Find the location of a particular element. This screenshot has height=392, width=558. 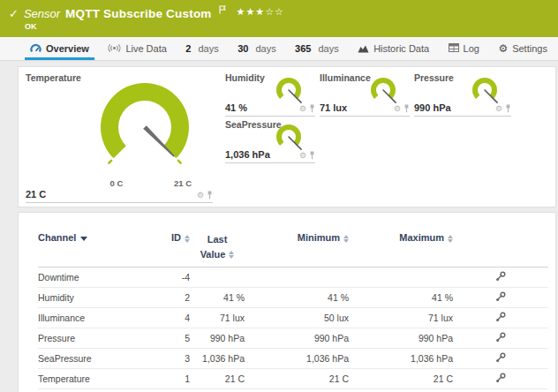

main-gauge-value: 21 C is located at coordinates (35, 194).